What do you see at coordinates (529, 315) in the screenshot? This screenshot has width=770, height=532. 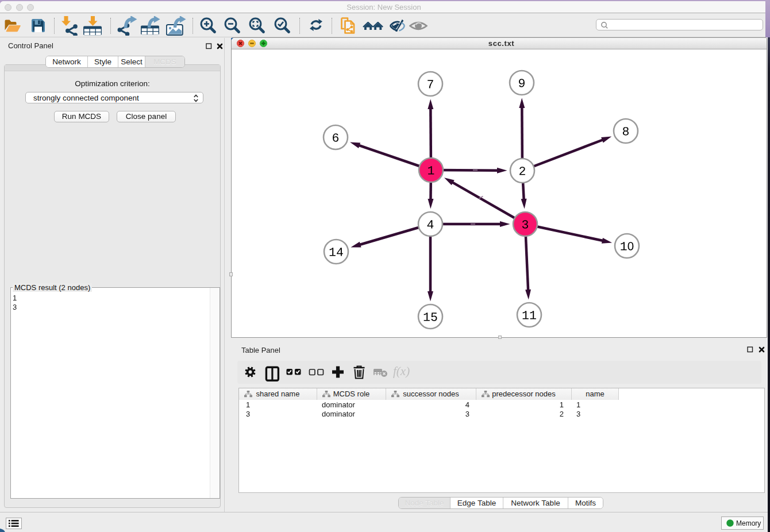 I see `svg-text: 11` at bounding box center [529, 315].